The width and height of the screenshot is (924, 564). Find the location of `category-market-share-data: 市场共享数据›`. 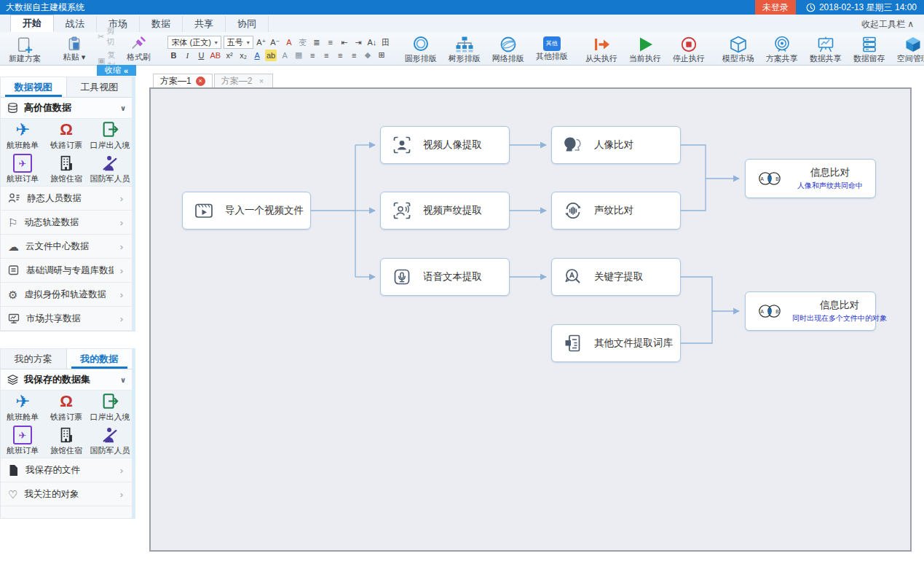

category-market-share-data: 市场共享数据› is located at coordinates (66, 319).